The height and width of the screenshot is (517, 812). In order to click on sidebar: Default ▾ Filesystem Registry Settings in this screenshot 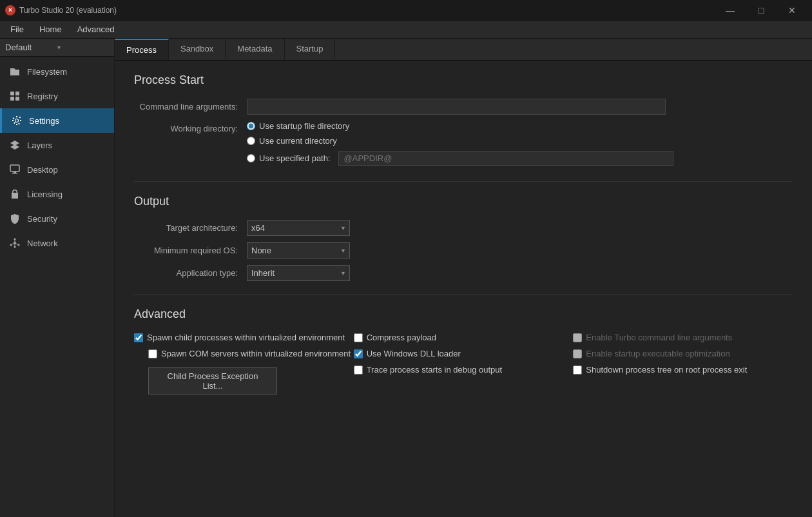, I will do `click(57, 278)`.